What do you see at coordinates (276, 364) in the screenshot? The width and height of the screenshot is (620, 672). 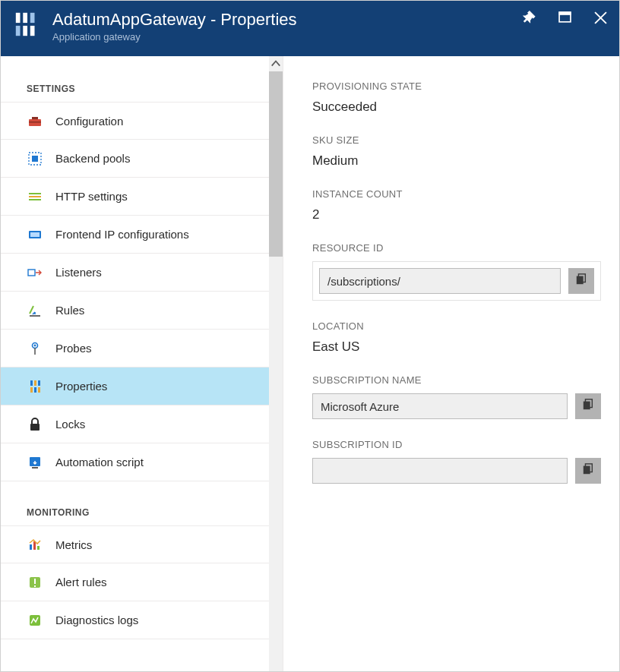 I see `scrollbar` at bounding box center [276, 364].